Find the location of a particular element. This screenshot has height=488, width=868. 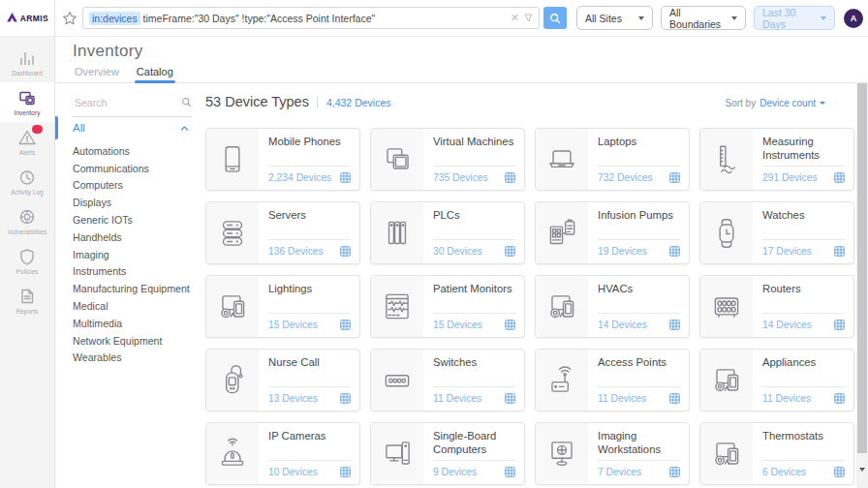

devices-total-link: 4,432 Devices is located at coordinates (355, 103).